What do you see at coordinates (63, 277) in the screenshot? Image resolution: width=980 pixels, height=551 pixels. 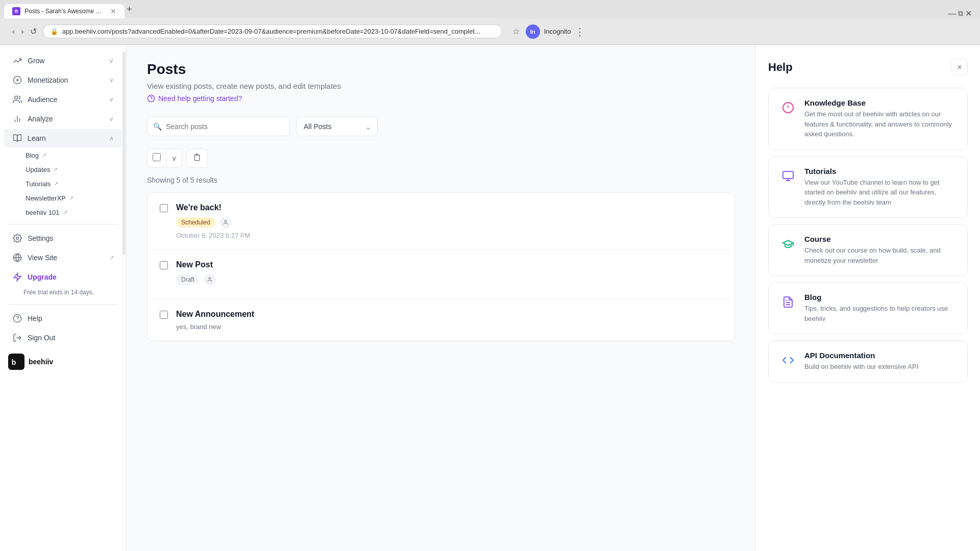 I see `sidebar-item-upgrade: Upgrade` at bounding box center [63, 277].